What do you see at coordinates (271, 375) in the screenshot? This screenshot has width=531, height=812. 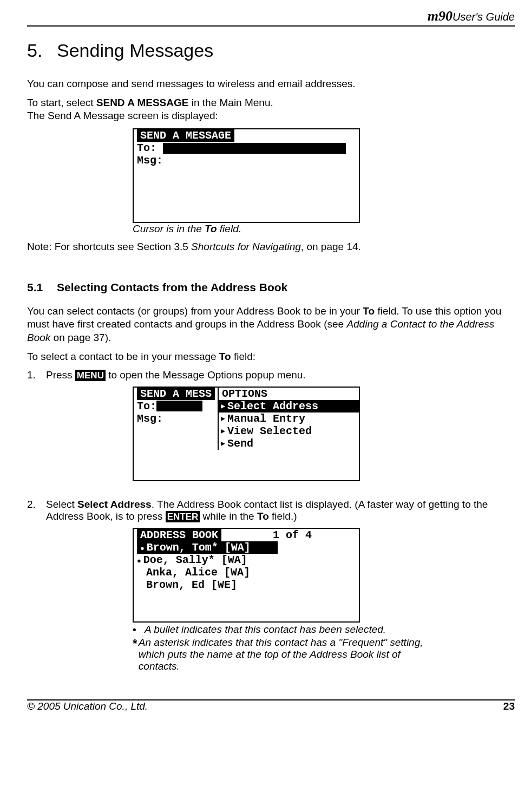 I see `step-1: 1. Press MENU to open the Message Option…` at bounding box center [271, 375].